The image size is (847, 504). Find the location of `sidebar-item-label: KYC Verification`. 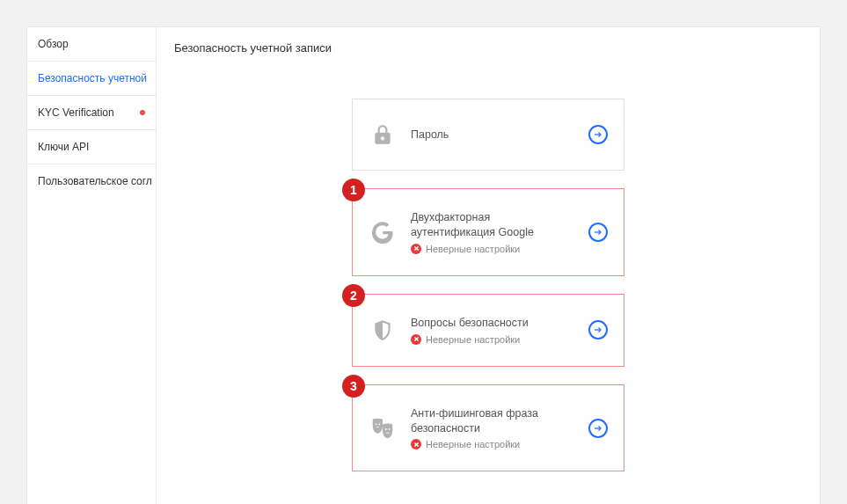

sidebar-item-label: KYC Verification is located at coordinates (76, 113).